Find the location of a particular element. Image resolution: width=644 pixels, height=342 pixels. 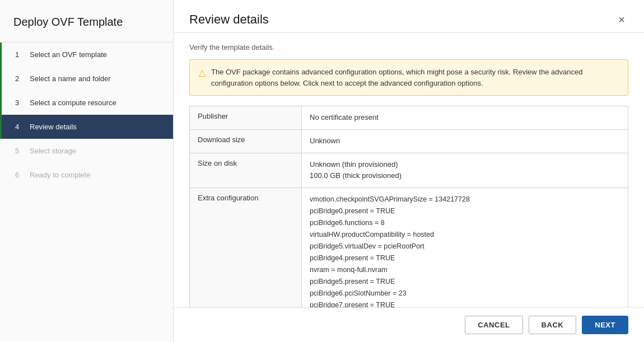

config-line: virtualHW.productCompatibility = hosted is located at coordinates (465, 235).